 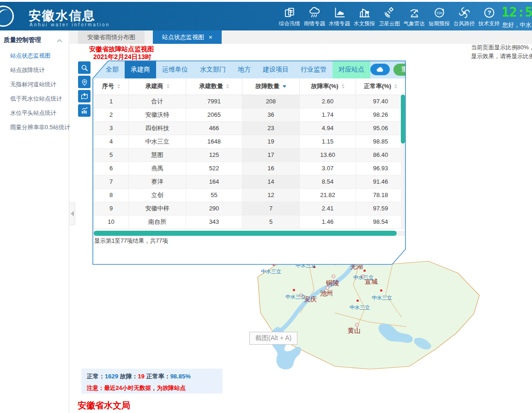 What do you see at coordinates (381, 195) in the screenshot?
I see `table-cell: 78.18` at bounding box center [381, 195].